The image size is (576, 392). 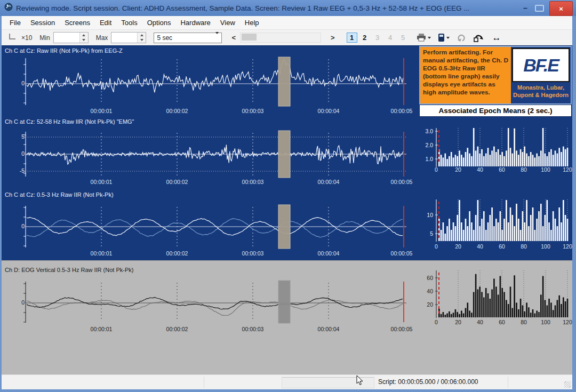 What do you see at coordinates (214, 302) in the screenshot?
I see `eog-plot` at bounding box center [214, 302].